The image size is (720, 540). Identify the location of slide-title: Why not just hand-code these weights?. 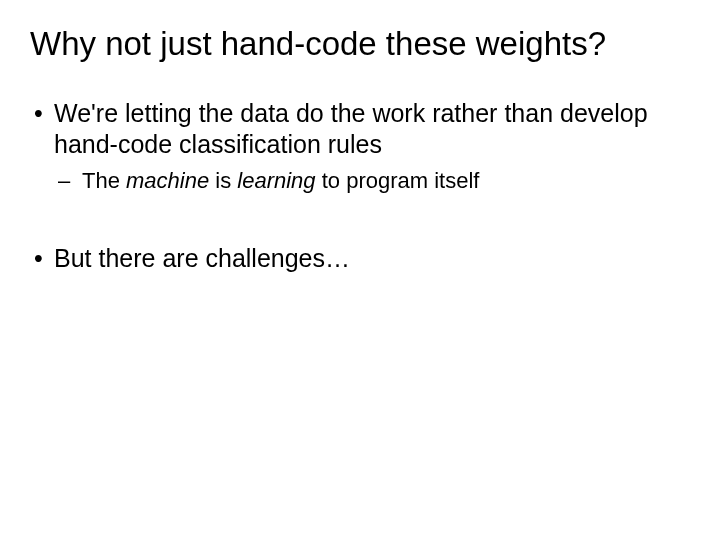
(360, 44).